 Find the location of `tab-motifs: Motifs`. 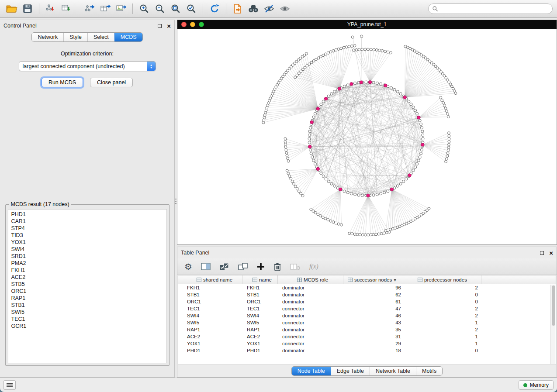

tab-motifs: Motifs is located at coordinates (429, 371).